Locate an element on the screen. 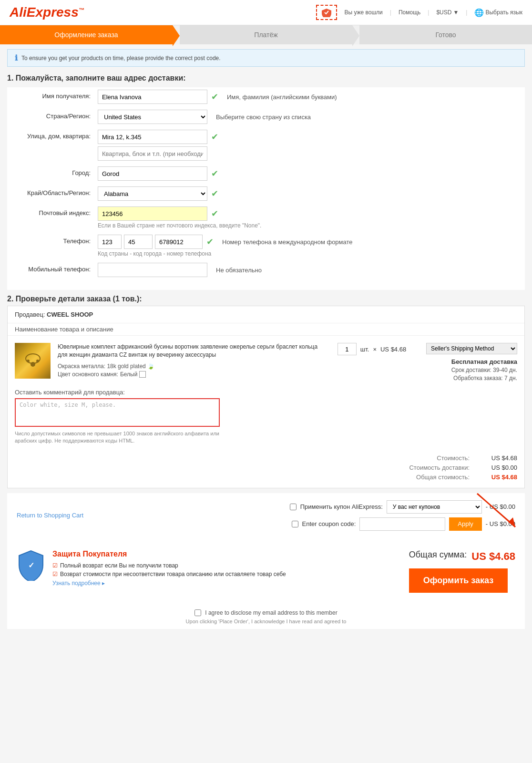  section1-title: 1. Пожалуйста, заполните ваш адрес доста… is located at coordinates (266, 78).